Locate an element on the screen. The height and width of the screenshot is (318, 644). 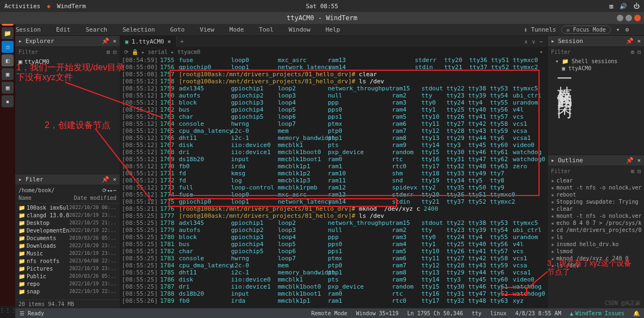
maximize-button is located at coordinates (629, 18).